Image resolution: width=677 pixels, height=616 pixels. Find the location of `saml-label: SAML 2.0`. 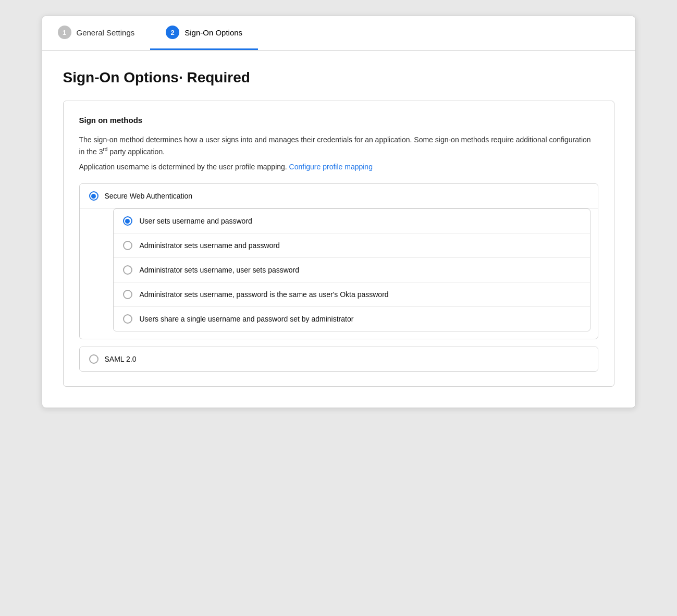

saml-label: SAML 2.0 is located at coordinates (121, 359).